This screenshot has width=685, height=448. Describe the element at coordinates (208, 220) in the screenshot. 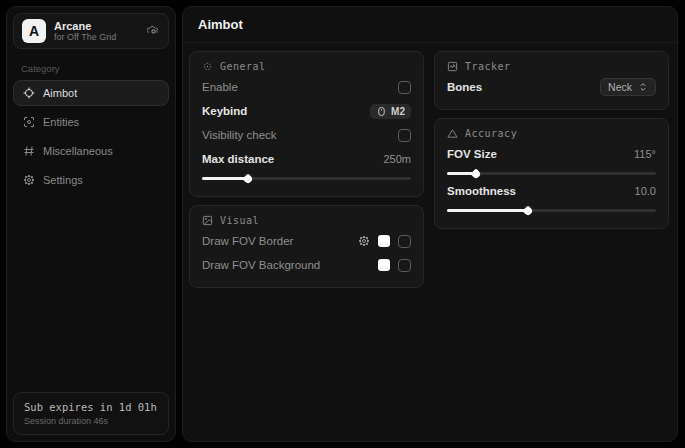

I see `image-icon` at that location.